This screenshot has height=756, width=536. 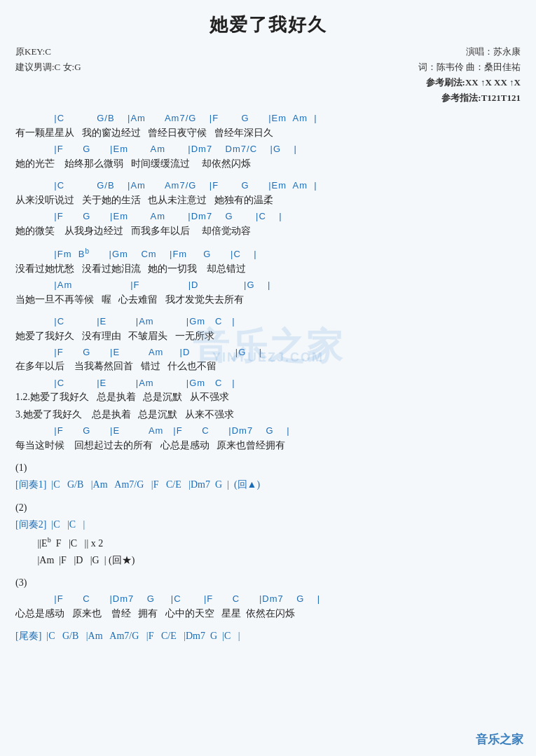 I want to click on meta-area: 原KEY:C 建议男调:C 女:G 演唱：苏永康 词：陈韦伶 曲：桑田佳祐 参考…, so click(x=268, y=75).